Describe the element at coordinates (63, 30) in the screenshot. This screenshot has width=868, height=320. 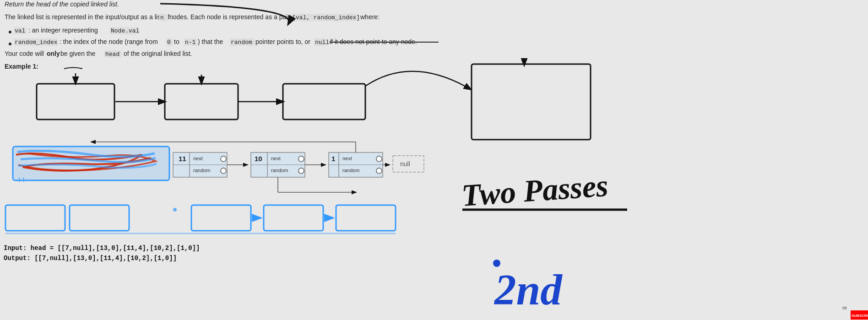
I see `svg-text:: an integer representing: : an integer representing` at that location.